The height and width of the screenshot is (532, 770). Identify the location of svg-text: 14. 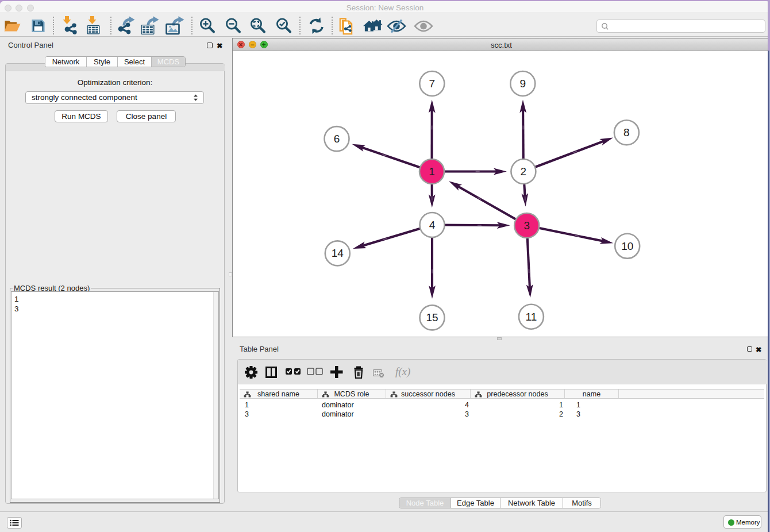
(338, 253).